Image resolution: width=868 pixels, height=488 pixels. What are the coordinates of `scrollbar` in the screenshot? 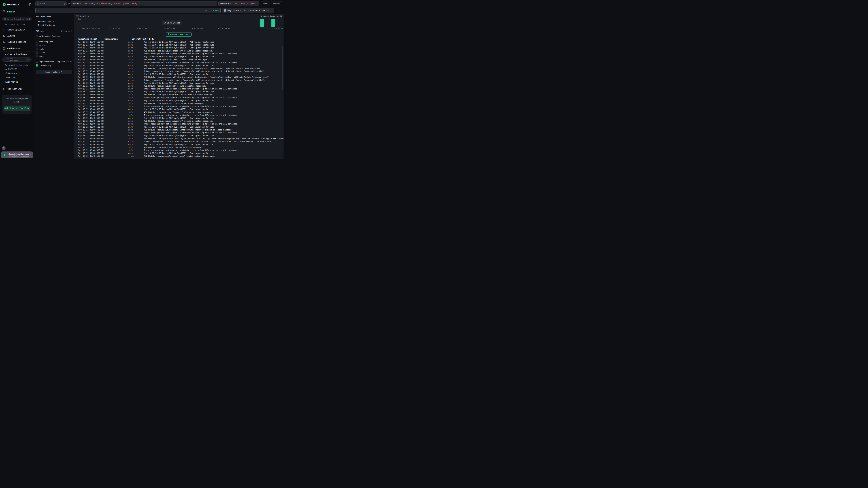 It's located at (283, 96).